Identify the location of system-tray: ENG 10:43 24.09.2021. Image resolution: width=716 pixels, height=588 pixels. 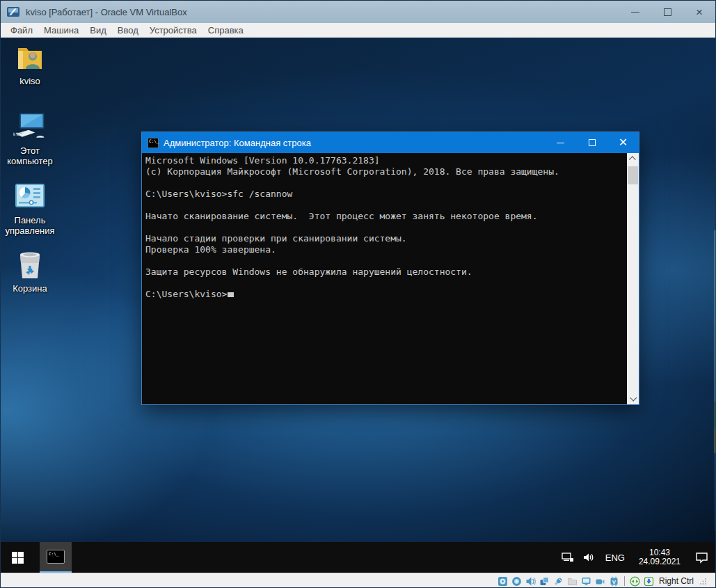
(637, 557).